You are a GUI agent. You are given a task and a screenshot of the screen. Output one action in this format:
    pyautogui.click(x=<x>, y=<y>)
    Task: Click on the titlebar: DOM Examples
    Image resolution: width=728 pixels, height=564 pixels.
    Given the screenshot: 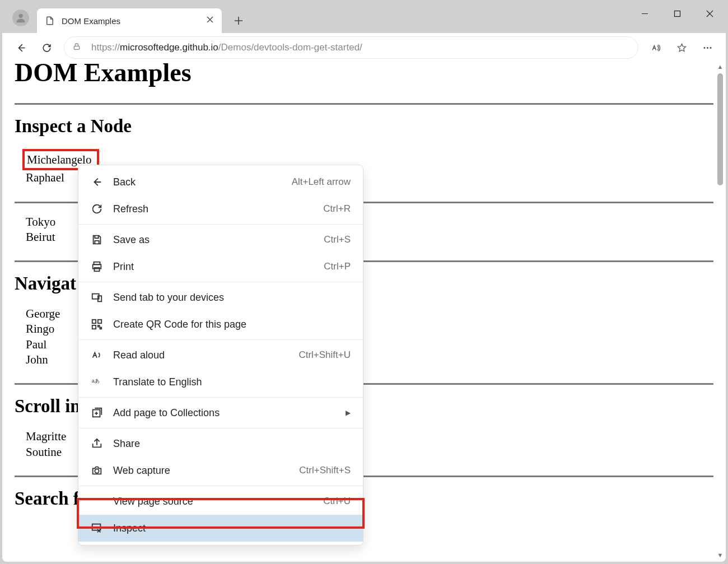 What is the action you would take?
    pyautogui.click(x=364, y=18)
    